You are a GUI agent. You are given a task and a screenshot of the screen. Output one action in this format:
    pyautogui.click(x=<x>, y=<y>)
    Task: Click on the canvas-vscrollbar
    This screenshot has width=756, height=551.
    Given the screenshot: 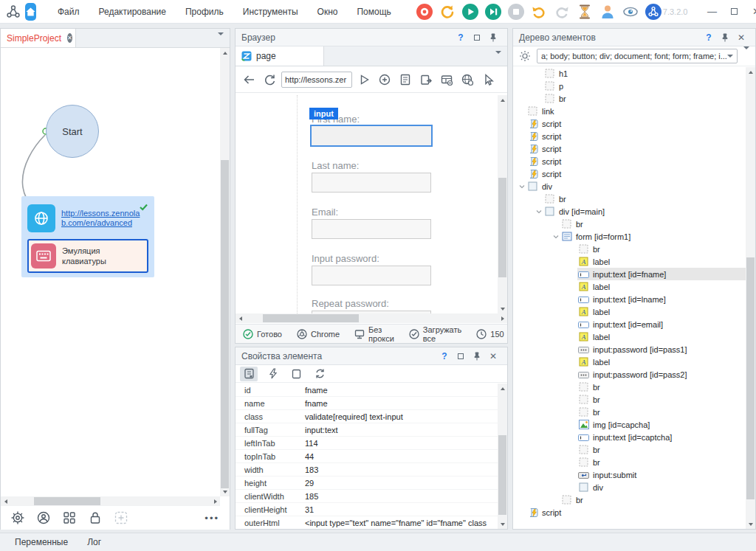 What is the action you would take?
    pyautogui.click(x=224, y=272)
    